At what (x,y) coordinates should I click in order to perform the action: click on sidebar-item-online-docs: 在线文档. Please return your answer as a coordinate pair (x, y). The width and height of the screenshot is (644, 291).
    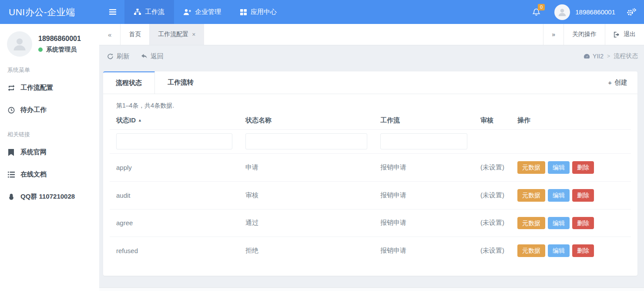
    Looking at the image, I should click on (50, 174).